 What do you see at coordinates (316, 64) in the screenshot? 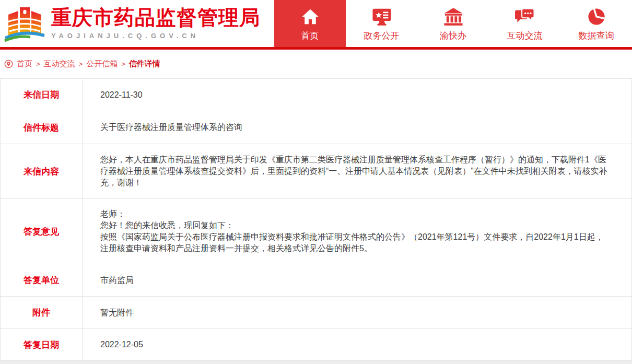
I see `breadcrumb: 首页 > 互动交流 > 公开信箱 > 信件详情` at bounding box center [316, 64].